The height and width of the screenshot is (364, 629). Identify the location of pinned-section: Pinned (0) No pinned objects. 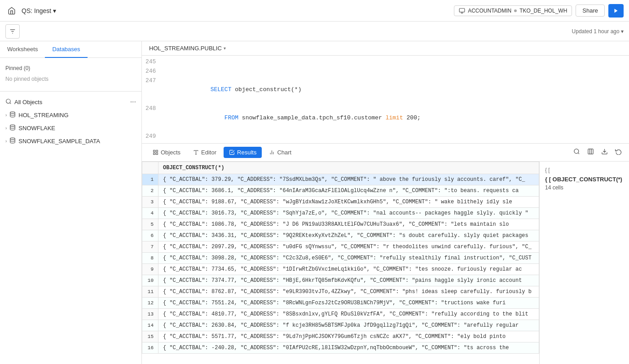
(71, 75).